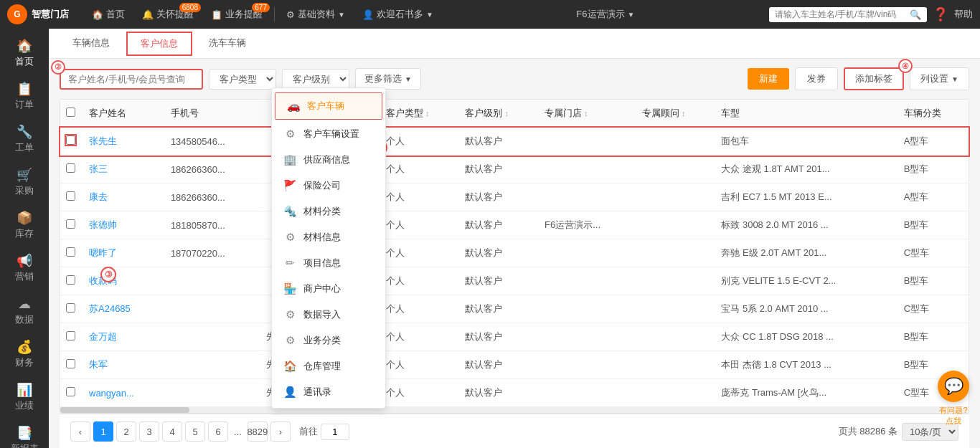 The image size is (980, 448). Describe the element at coordinates (103, 337) in the screenshot. I see `customer-name-link: 金万超` at that location.